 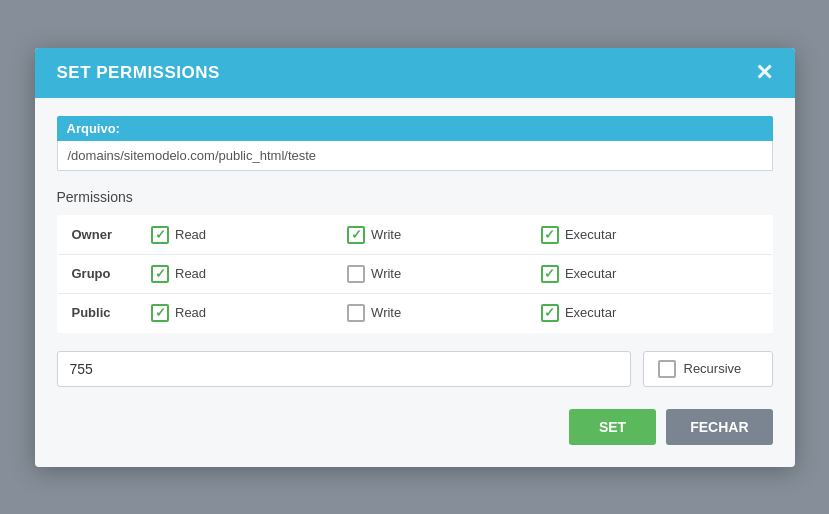 What do you see at coordinates (415, 144) in the screenshot?
I see `file-section: Arquivo: /domains/sitemodelo.com/public_…` at bounding box center [415, 144].